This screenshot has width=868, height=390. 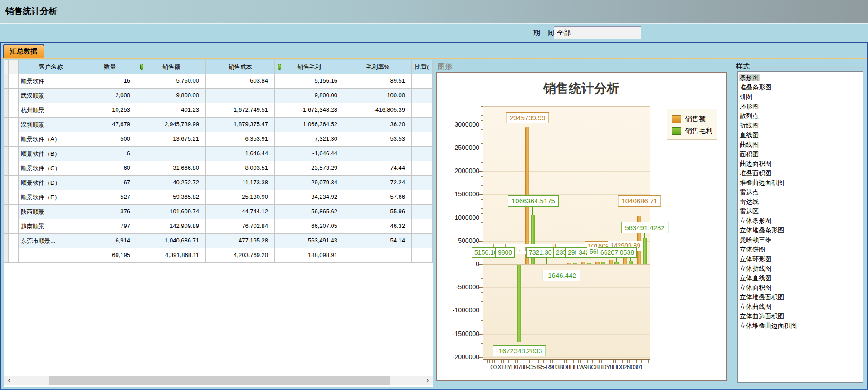 What do you see at coordinates (801, 135) in the screenshot?
I see `style-option: 直线图` at bounding box center [801, 135].